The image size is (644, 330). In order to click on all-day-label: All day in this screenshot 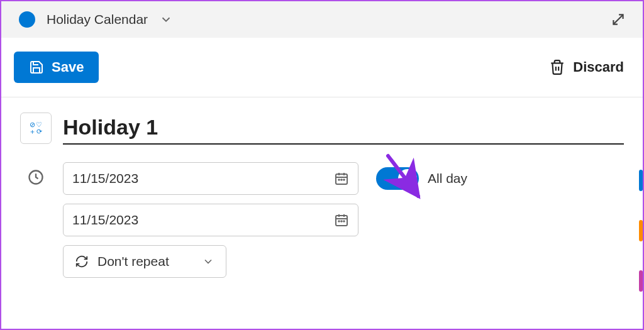, I will do `click(448, 179)`.